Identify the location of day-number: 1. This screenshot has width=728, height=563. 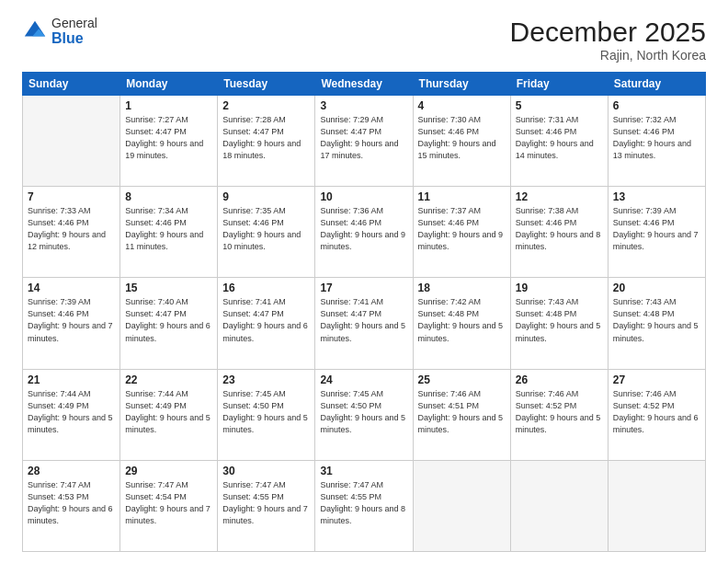
(169, 106).